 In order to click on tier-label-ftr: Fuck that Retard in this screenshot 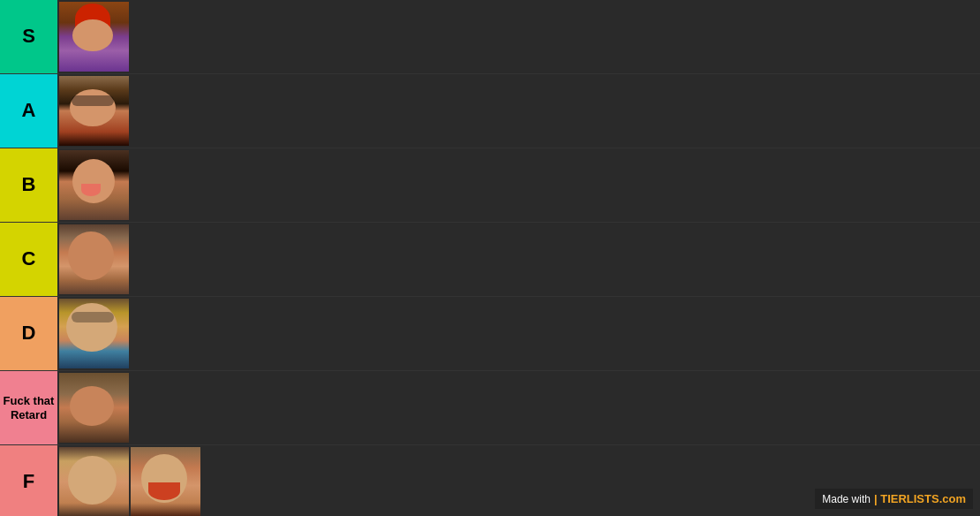, I will do `click(28, 408)`.